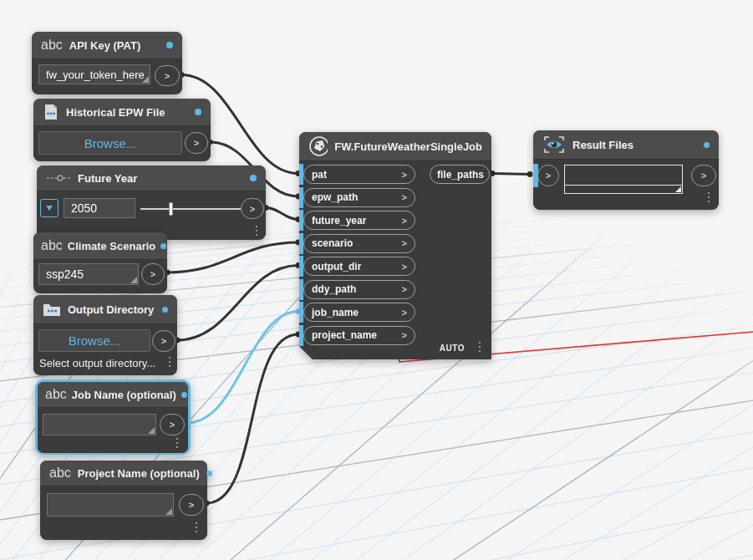  What do you see at coordinates (359, 221) in the screenshot?
I see `input-port-future-year: future_year>` at bounding box center [359, 221].